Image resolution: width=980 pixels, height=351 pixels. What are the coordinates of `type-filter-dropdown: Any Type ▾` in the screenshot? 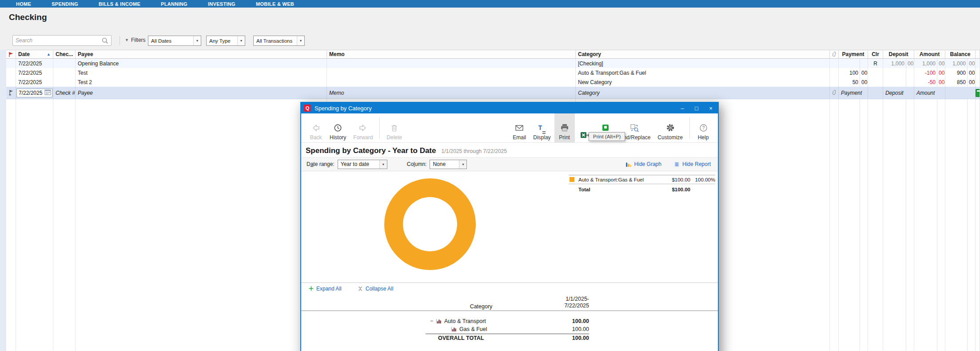 It's located at (226, 41).